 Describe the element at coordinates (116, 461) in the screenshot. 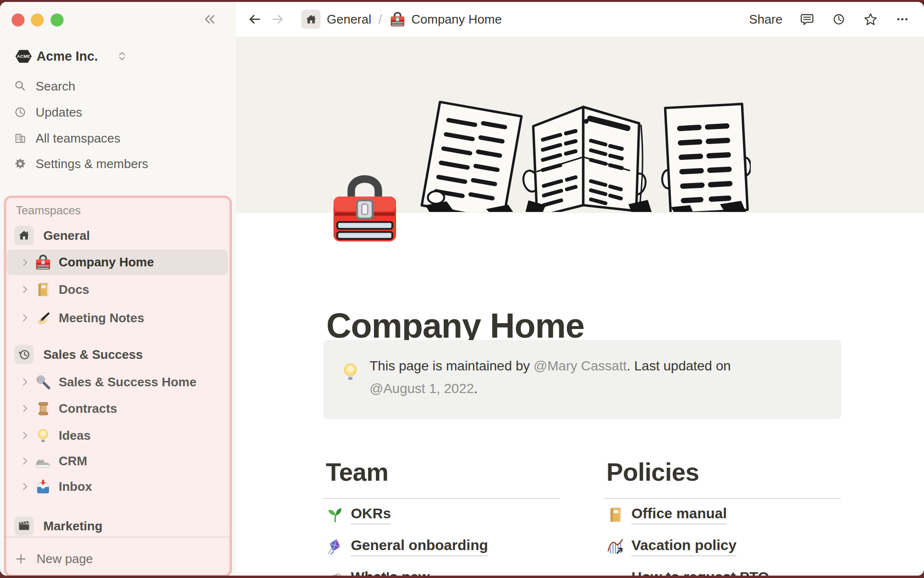

I see `page-item-crm: CRM` at that location.